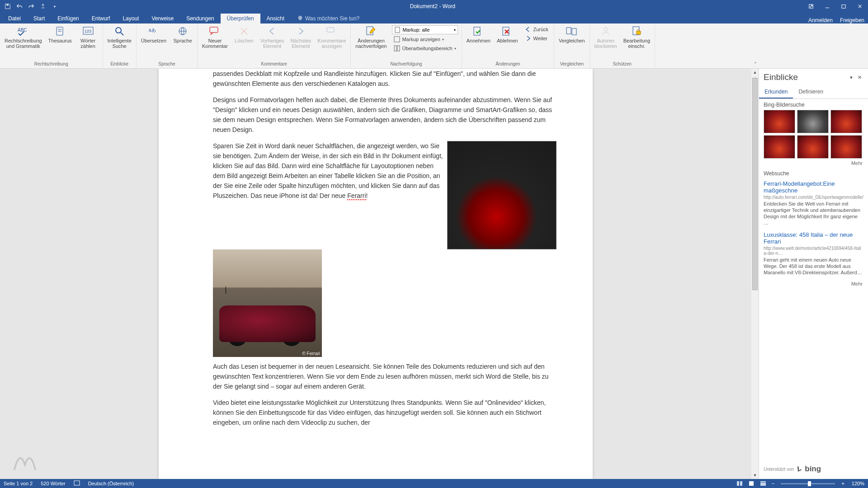  What do you see at coordinates (778, 469) in the screenshot?
I see `powered-by-label: Unterstützt von` at bounding box center [778, 469].